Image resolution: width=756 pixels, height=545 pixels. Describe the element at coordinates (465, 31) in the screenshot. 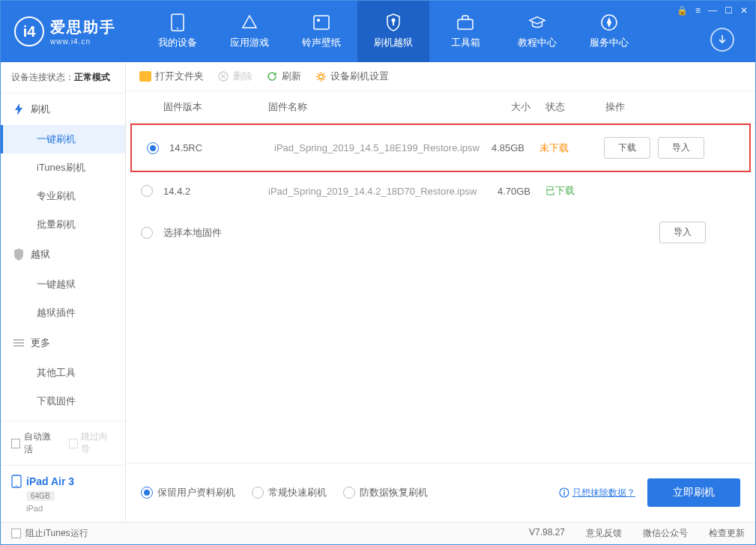

I see `nav-toolbox: 工具箱` at that location.